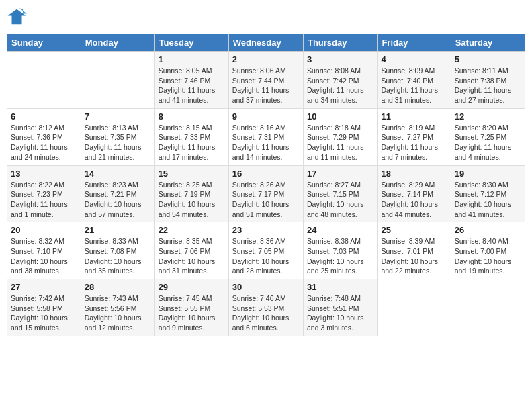 The height and width of the screenshot is (411, 532). Describe the element at coordinates (44, 142) in the screenshot. I see `day-info: Sunrise: 8:12 AMSunset: 7:36 PMDaylight:…` at that location.